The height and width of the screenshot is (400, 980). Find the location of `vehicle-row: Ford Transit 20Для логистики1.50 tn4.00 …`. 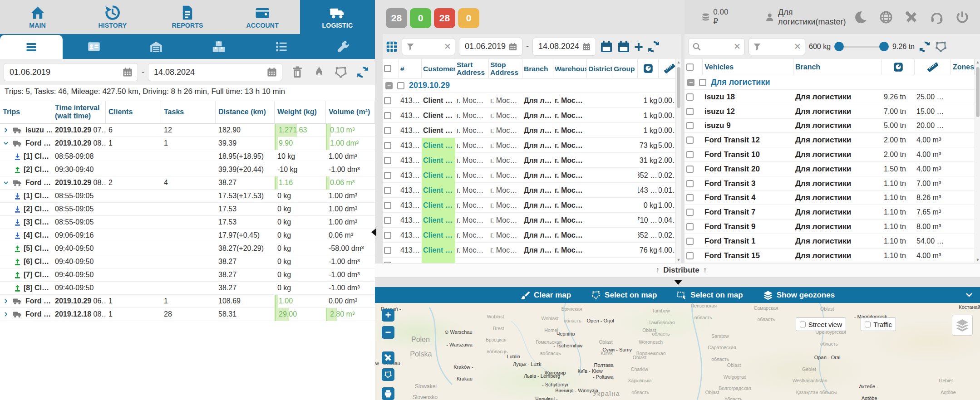

vehicle-row: Ford Transit 20Для логистики1.50 tn4.00 … is located at coordinates (830, 169).